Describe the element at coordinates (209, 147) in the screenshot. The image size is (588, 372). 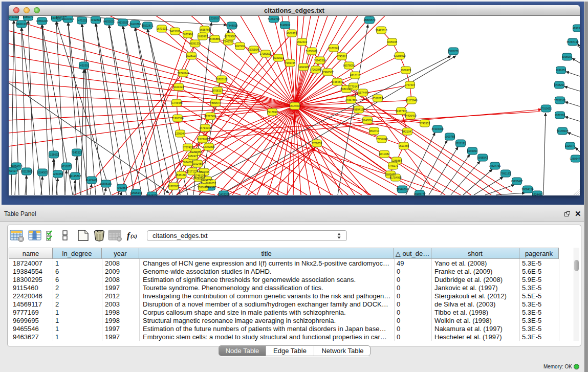
I see `svg-text: 62702895` at that location.